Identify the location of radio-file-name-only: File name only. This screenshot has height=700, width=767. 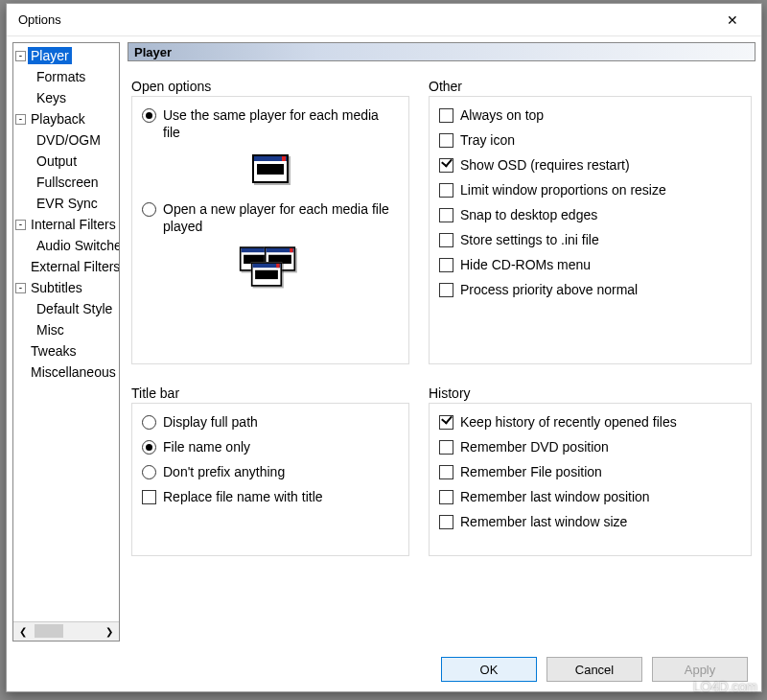
(270, 447).